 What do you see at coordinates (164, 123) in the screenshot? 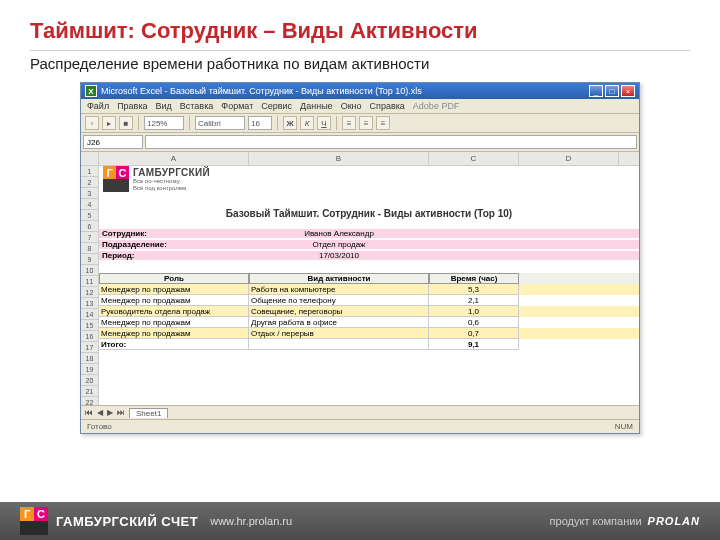
I see `zoom-box: 125%` at bounding box center [164, 123].